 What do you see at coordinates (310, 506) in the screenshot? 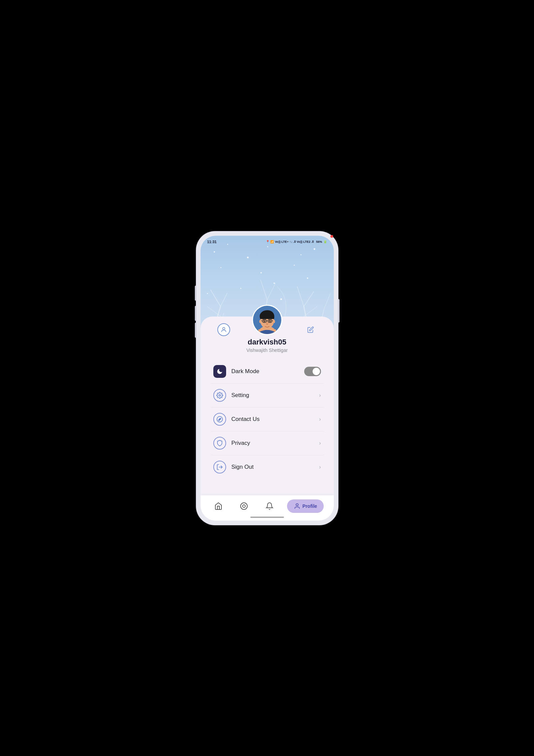
I see `profile-nav-label: Profile` at bounding box center [310, 506].